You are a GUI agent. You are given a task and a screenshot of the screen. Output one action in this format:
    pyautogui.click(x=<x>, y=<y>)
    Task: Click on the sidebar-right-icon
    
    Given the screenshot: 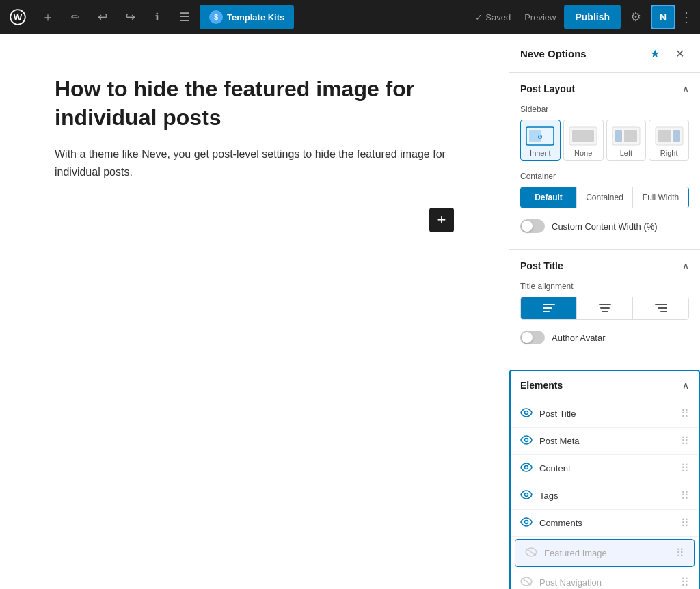 What is the action you would take?
    pyautogui.click(x=669, y=136)
    